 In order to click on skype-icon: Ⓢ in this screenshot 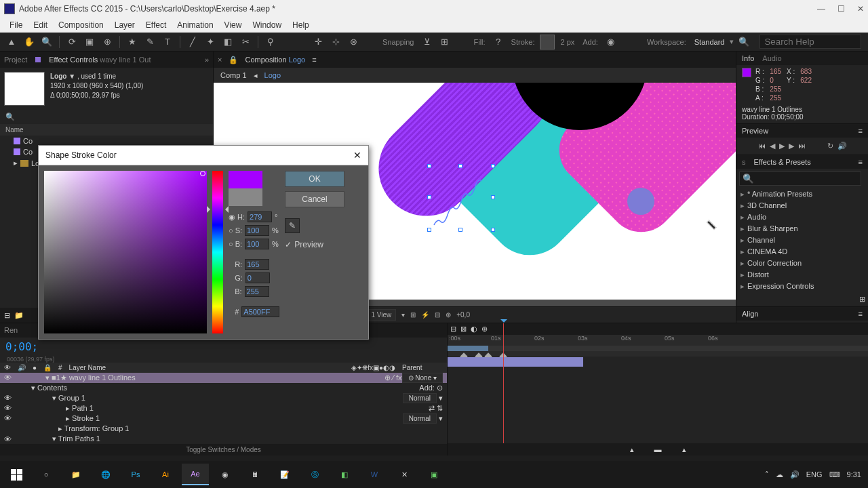, I will do `click(315, 474)`.